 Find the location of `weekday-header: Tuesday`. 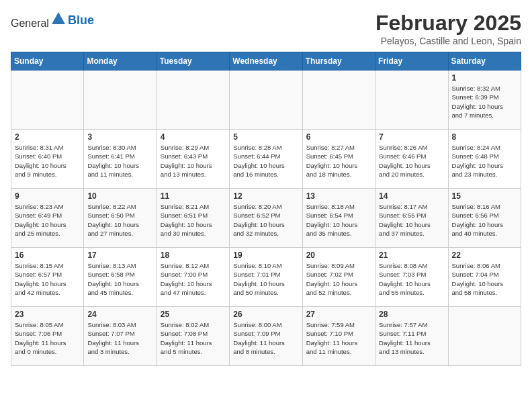

weekday-header: Tuesday is located at coordinates (193, 62).